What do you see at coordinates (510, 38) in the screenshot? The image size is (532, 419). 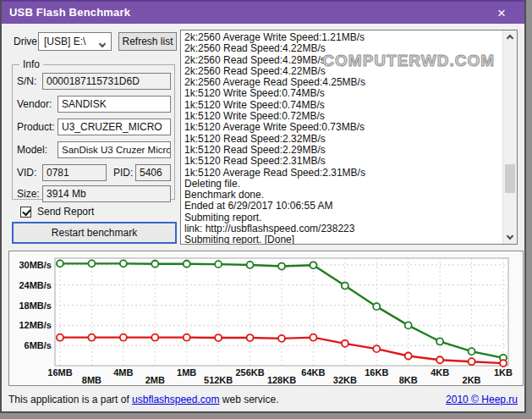 I see `chevron-up-icon` at bounding box center [510, 38].